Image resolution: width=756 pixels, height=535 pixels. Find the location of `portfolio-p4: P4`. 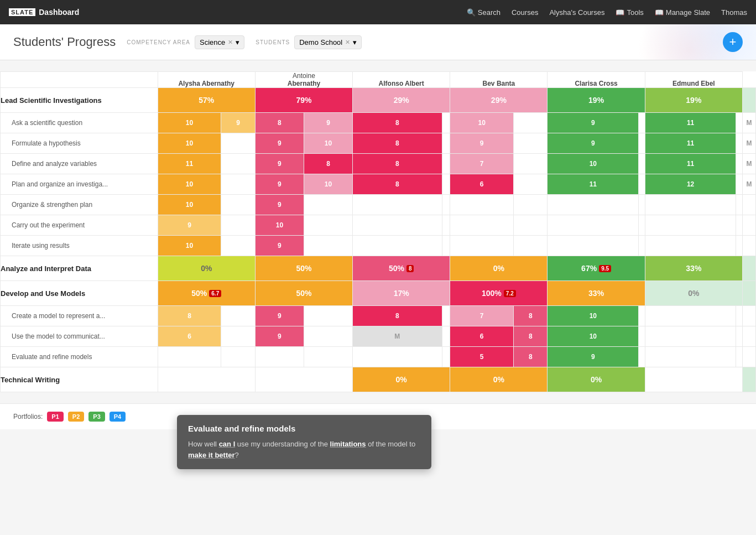

portfolio-p4: P4 is located at coordinates (117, 417).